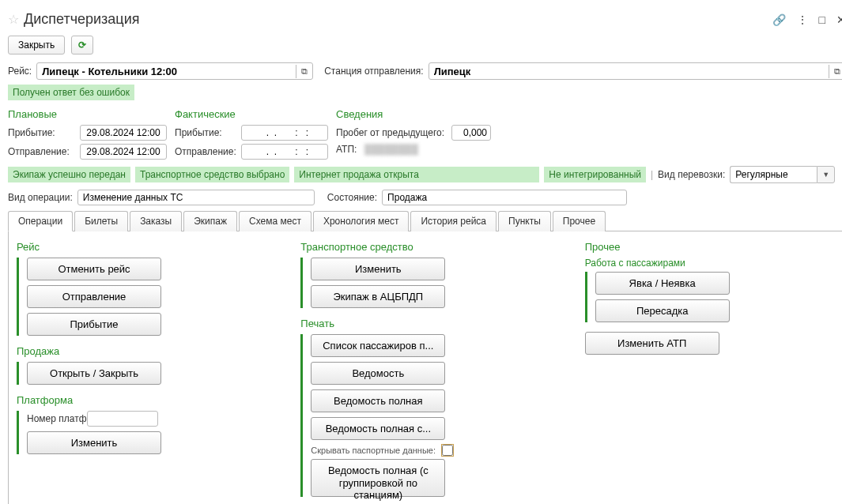  Describe the element at coordinates (206, 133) in the screenshot. I see `actual-arrival-label: Прибытие:` at that location.